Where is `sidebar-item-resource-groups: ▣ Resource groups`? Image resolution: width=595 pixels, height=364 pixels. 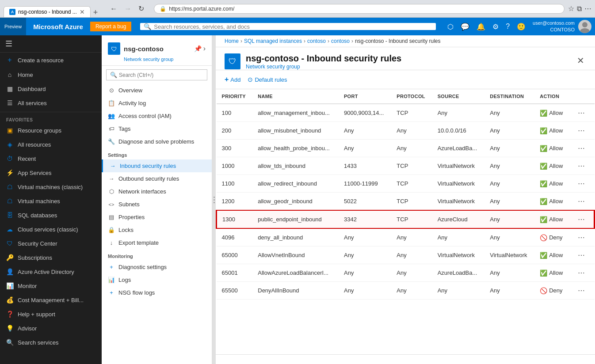
sidebar-item-resource-groups: ▣ Resource groups is located at coordinates (51, 130).